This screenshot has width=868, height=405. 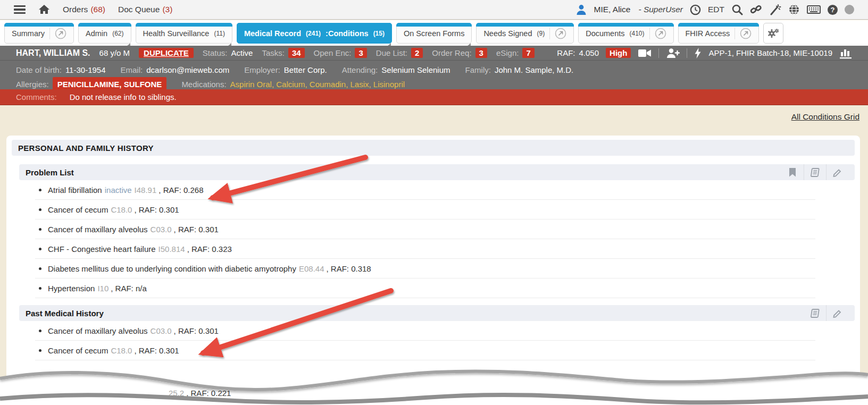 I want to click on open-enc-badge: 3, so click(x=361, y=53).